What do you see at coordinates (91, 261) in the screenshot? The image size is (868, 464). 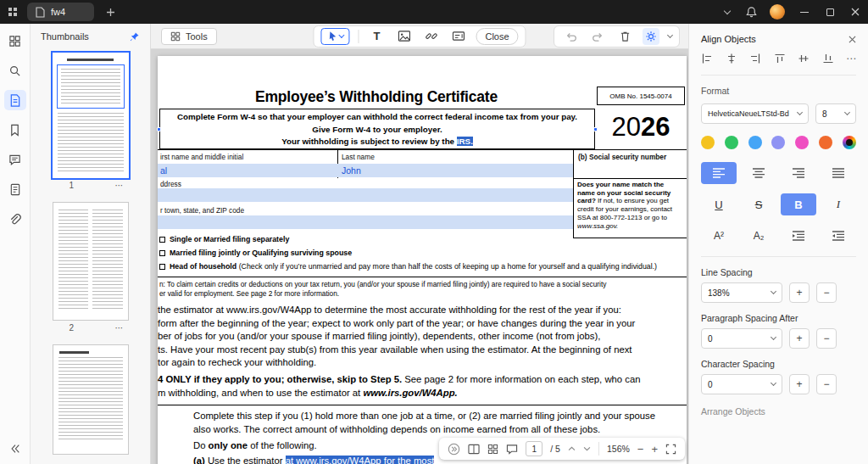 I see `thumbnail-page-2-preview` at bounding box center [91, 261].